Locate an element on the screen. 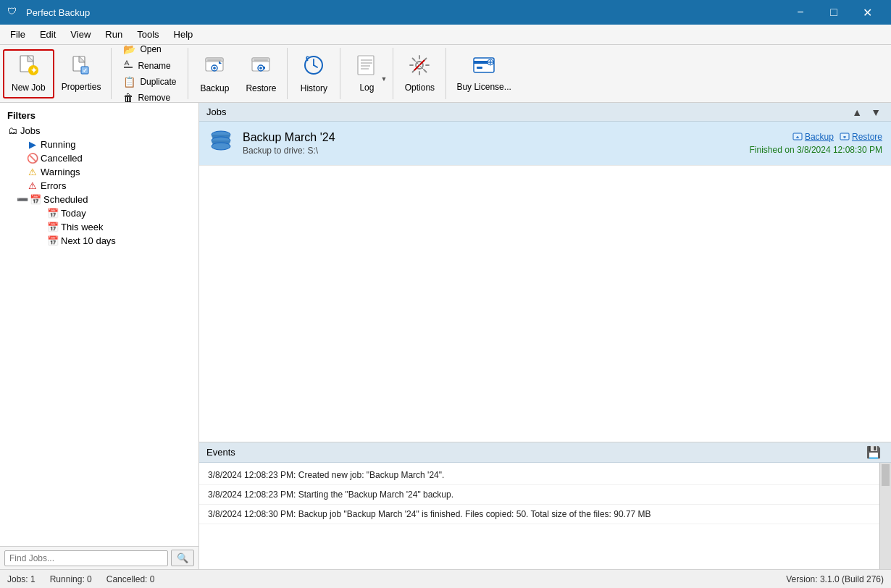 This screenshot has width=891, height=588. restore-button: Restore is located at coordinates (261, 74).